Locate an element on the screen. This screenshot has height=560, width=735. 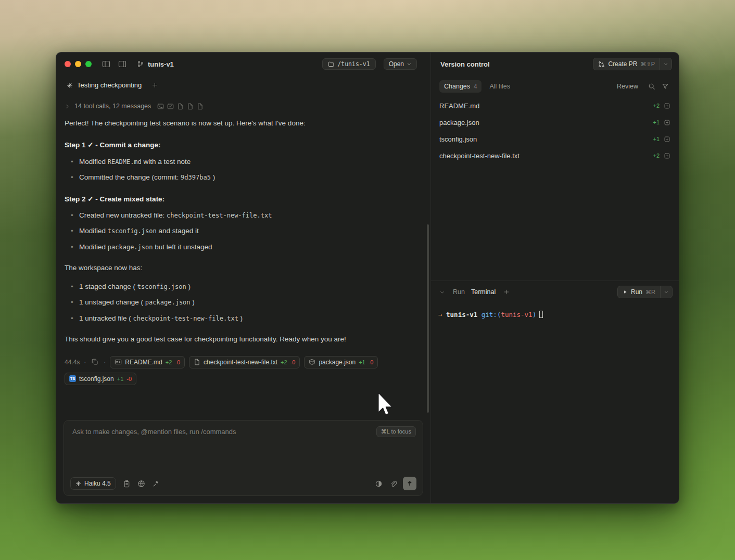
open-button-label: Open is located at coordinates (397, 64).